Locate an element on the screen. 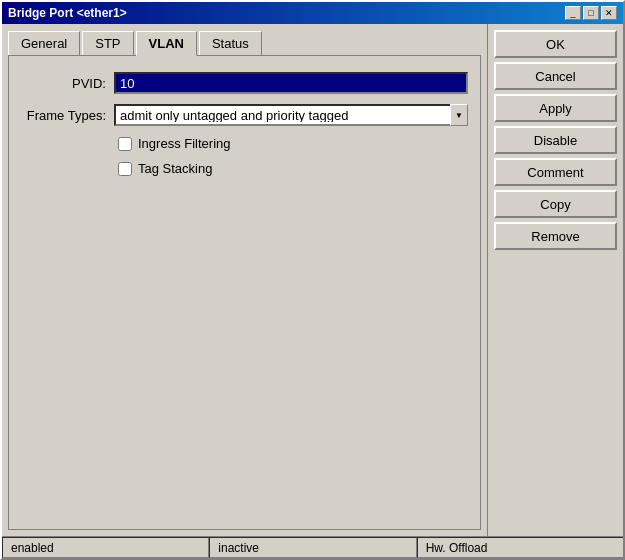  frame-types-row: Frame Types: admit only untagged and pri… is located at coordinates (244, 115).